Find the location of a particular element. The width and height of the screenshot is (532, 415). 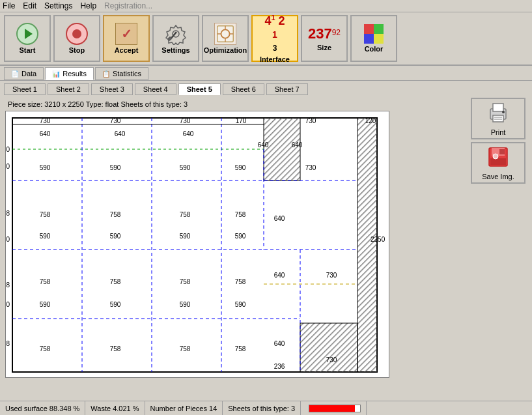

menu-settings: Settings is located at coordinates (59, 6).